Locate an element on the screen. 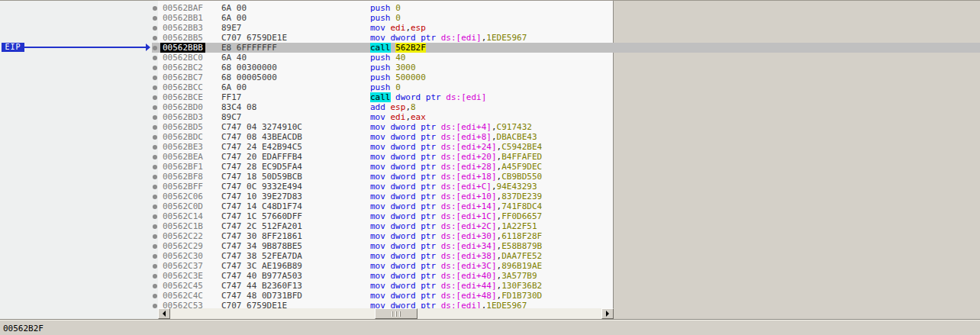 Image resolution: width=980 pixels, height=335 pixels. disasm-row: 00562C06C747 10 39E27D83mov dword ptr ds… is located at coordinates (566, 197).